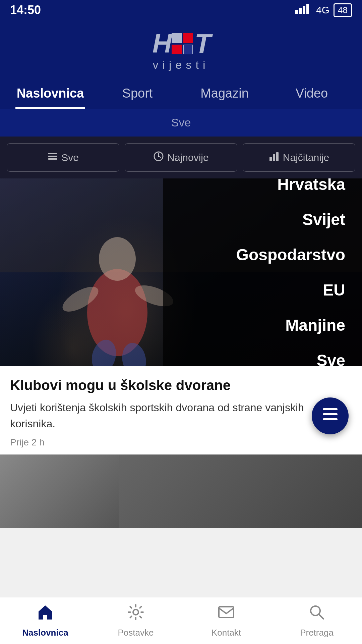  I want to click on mail-icon, so click(226, 614).